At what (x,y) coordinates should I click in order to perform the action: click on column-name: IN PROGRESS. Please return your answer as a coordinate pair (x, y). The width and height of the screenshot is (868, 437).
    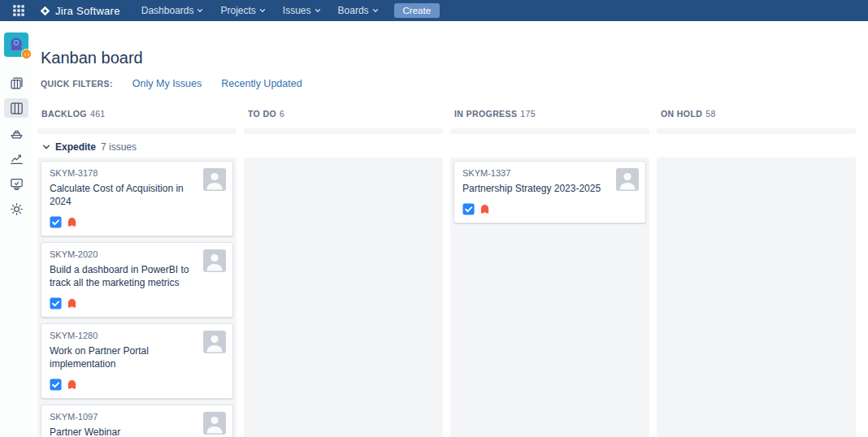
    Looking at the image, I should click on (486, 114).